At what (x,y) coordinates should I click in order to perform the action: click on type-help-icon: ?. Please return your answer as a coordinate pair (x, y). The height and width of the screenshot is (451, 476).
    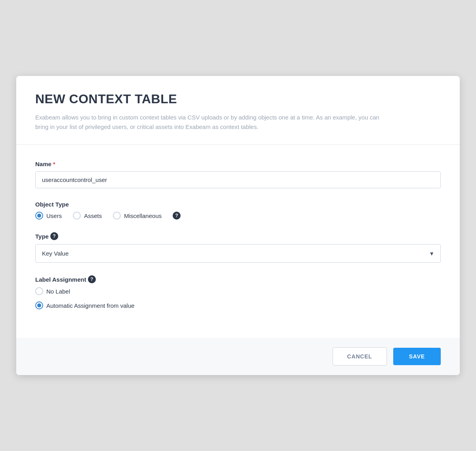
    Looking at the image, I should click on (54, 236).